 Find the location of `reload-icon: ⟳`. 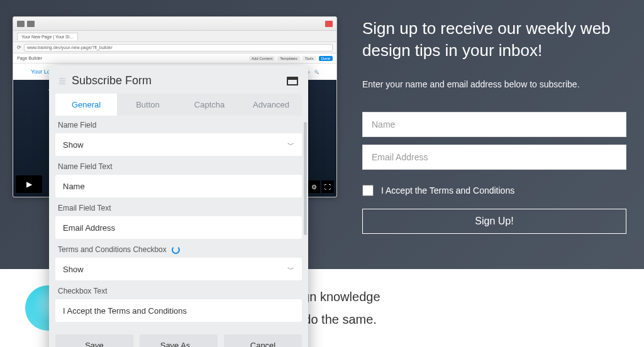

reload-icon: ⟳ is located at coordinates (19, 48).